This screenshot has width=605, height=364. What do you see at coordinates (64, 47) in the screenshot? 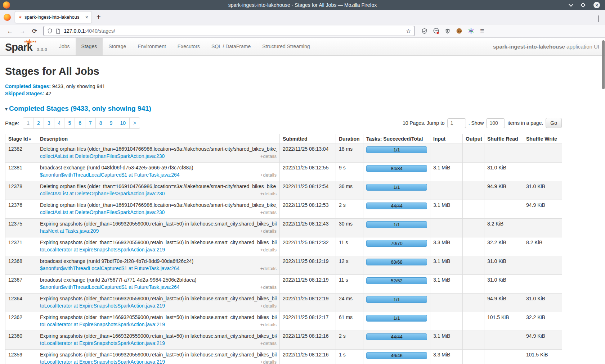
I see `nav-jobs: Jobs` at bounding box center [64, 47].